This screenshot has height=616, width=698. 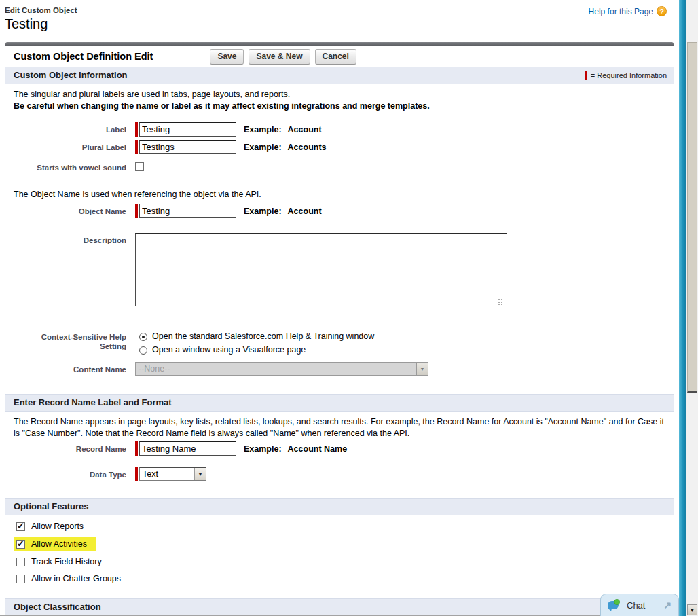 I want to click on toolbar-buttons: Save Save & New Cancel, so click(x=285, y=57).